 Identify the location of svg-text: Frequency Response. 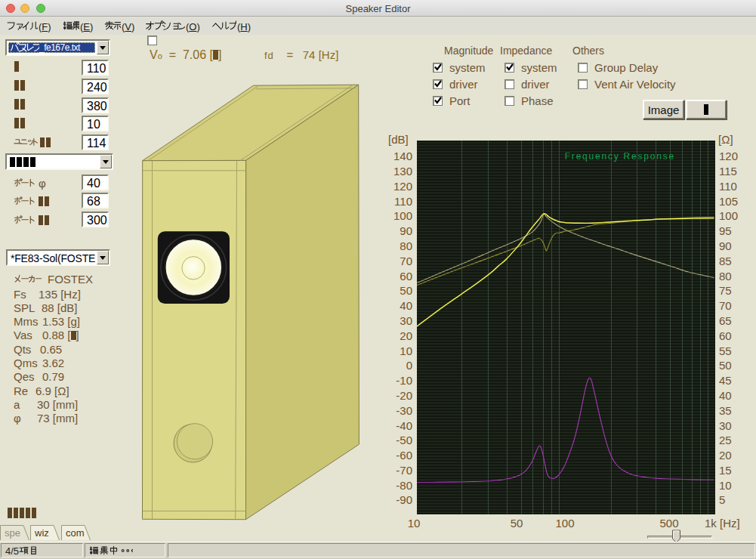
(620, 156).